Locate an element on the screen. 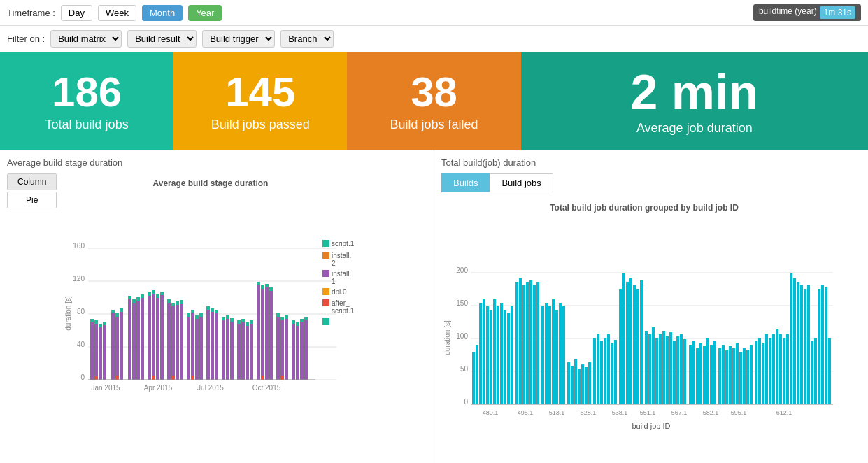 Image resolution: width=868 pixels, height=463 pixels. svg-text: 582.1 is located at coordinates (711, 413).